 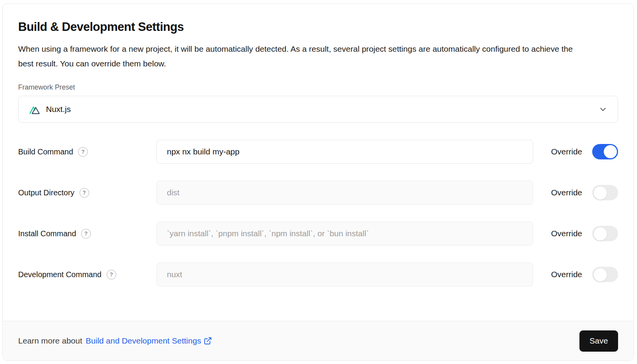 I want to click on nuxt-logo-icon, so click(x=35, y=110).